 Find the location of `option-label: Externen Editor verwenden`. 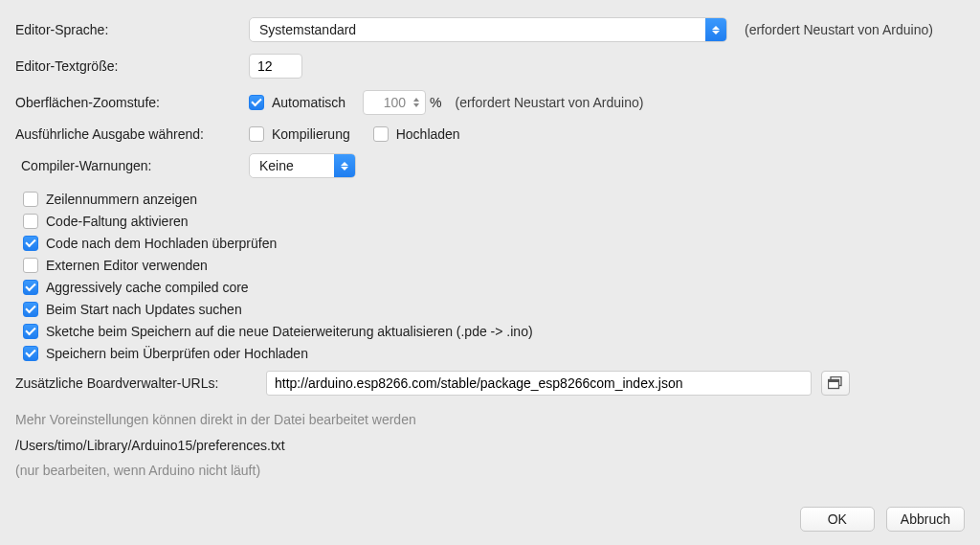

option-label: Externen Editor verwenden is located at coordinates (126, 265).